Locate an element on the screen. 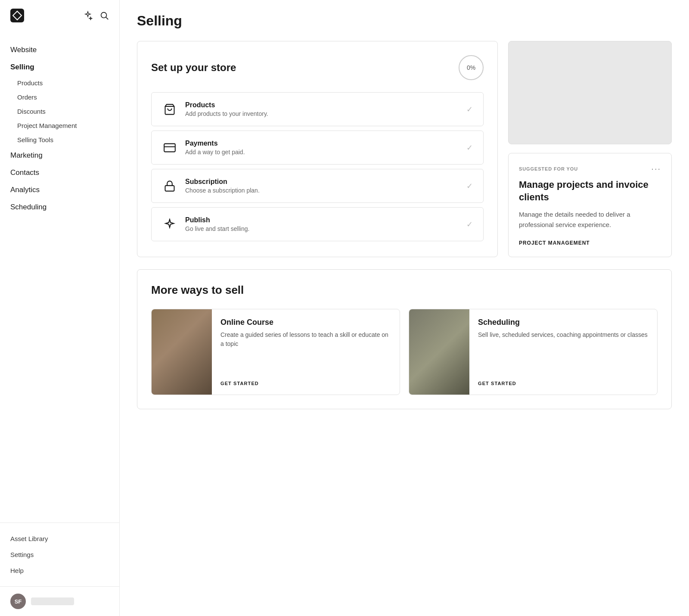 This screenshot has width=689, height=616. publish-sparkle-icon is located at coordinates (170, 224).